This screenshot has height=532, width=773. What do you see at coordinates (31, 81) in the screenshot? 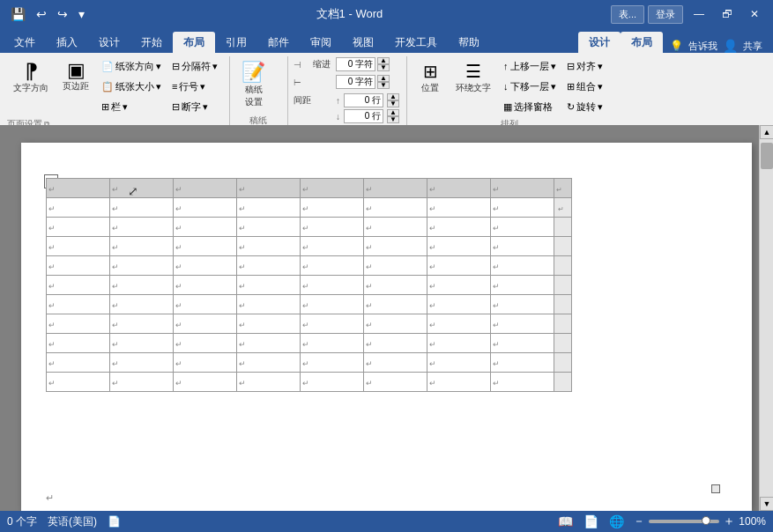
I see `text-direction-btn: ⁋ 文字方向` at bounding box center [31, 81].